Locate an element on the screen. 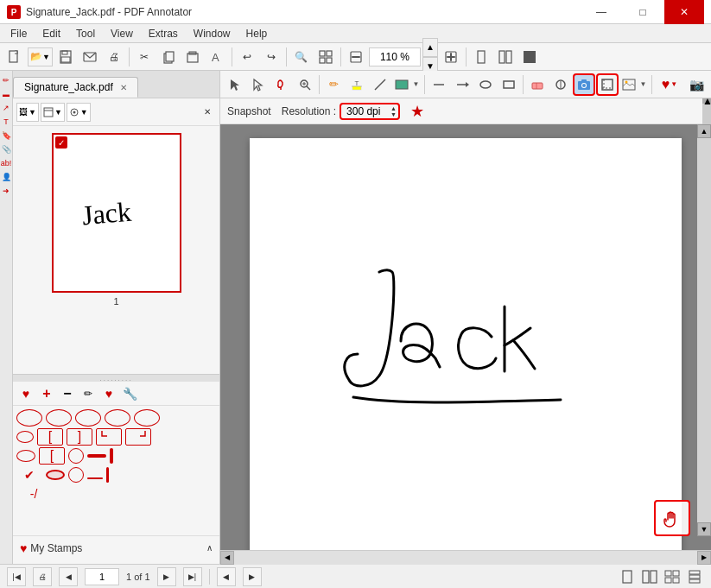 This screenshot has height=588, width=711. prev-section-btn: ◀ is located at coordinates (226, 577).